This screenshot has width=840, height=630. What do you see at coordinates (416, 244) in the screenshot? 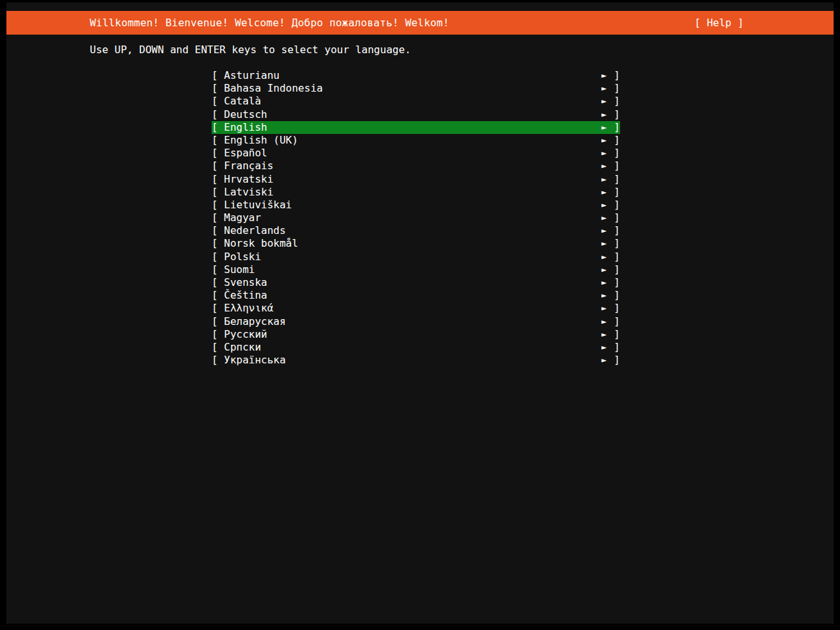
I see `language-option-norsk-bokm-l: [Norsk bokmål ►]` at bounding box center [416, 244].